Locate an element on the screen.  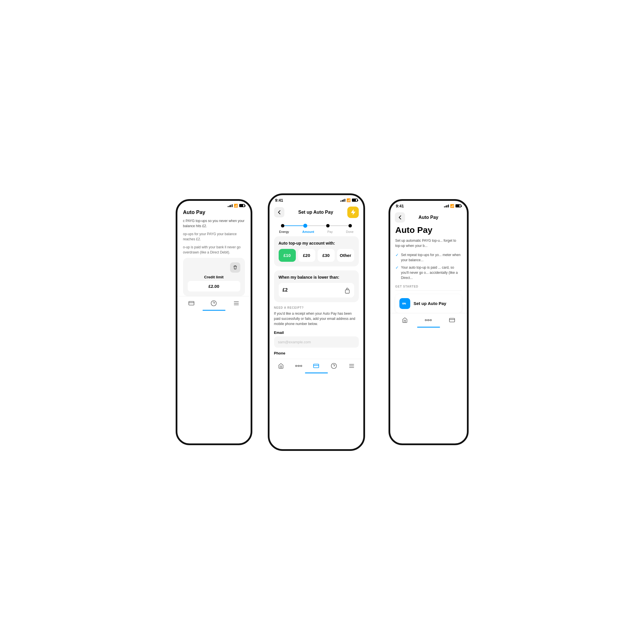
center-bottom-nav is located at coordinates (317, 367).